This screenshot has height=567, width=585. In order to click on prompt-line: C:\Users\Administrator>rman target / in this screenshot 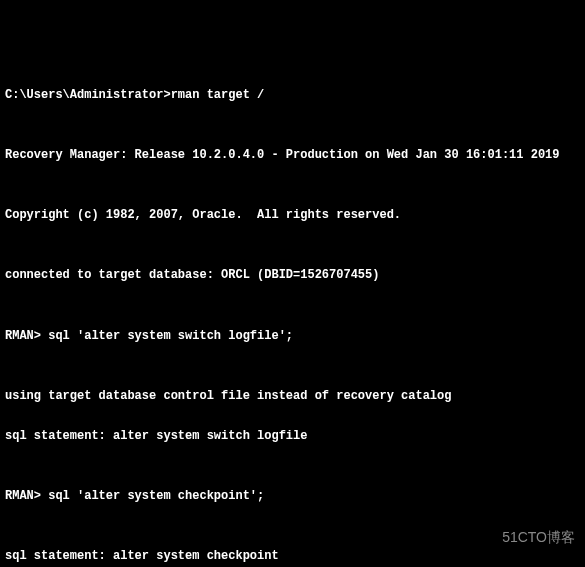, I will do `click(292, 95)`.